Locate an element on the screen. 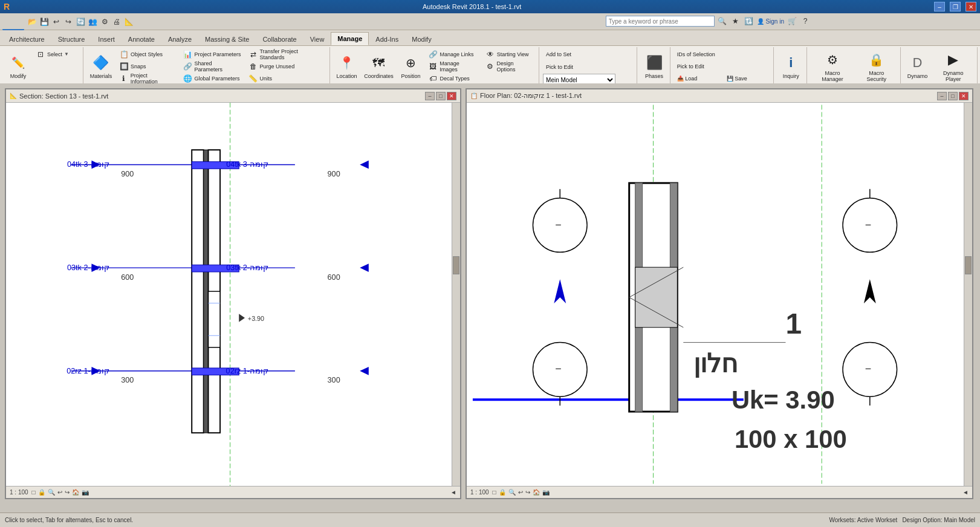 This screenshot has width=980, height=527. section-panel-restore: □ is located at coordinates (441, 96).